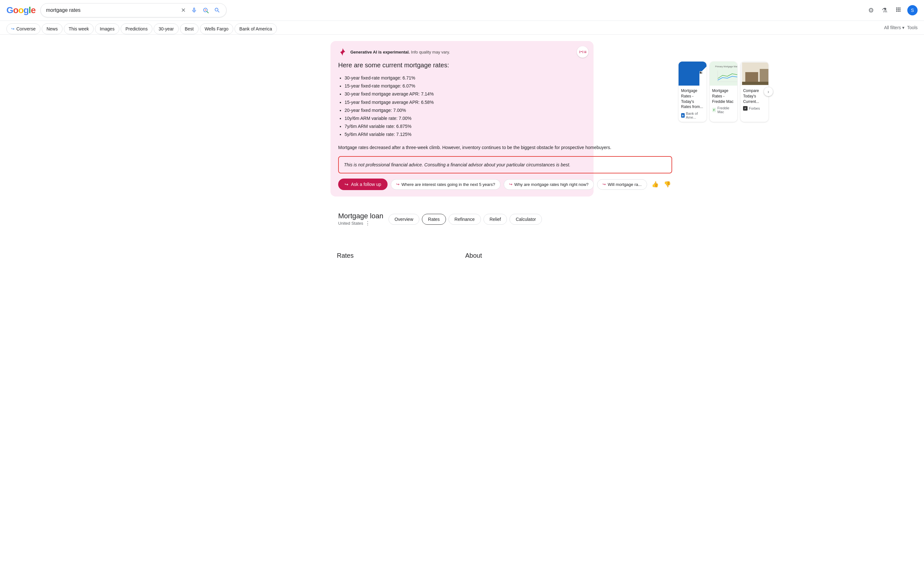 The image size is (924, 577). What do you see at coordinates (698, 74) in the screenshot?
I see `bank-thumbnail-icon: 👩‍👧` at bounding box center [698, 74].